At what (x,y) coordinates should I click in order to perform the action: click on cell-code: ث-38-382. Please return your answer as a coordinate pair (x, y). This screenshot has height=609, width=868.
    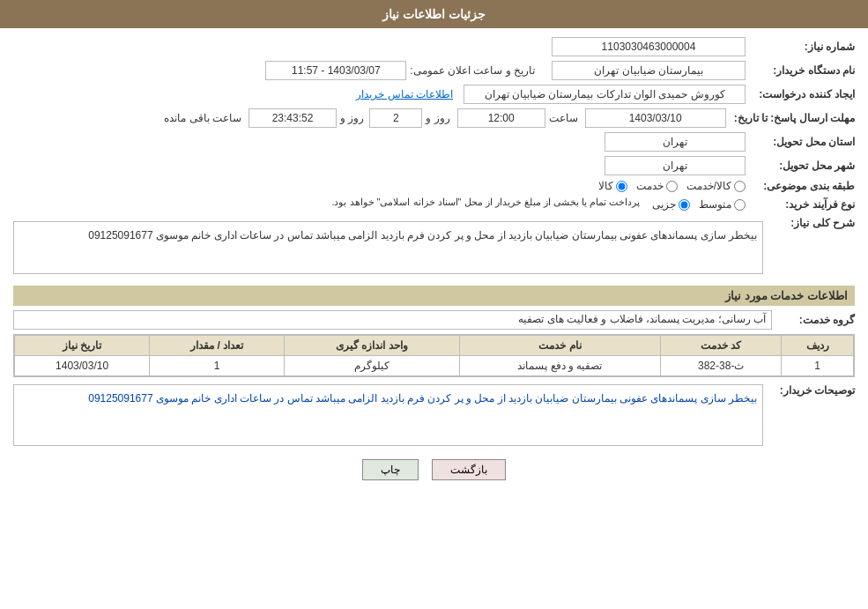
    Looking at the image, I should click on (721, 367).